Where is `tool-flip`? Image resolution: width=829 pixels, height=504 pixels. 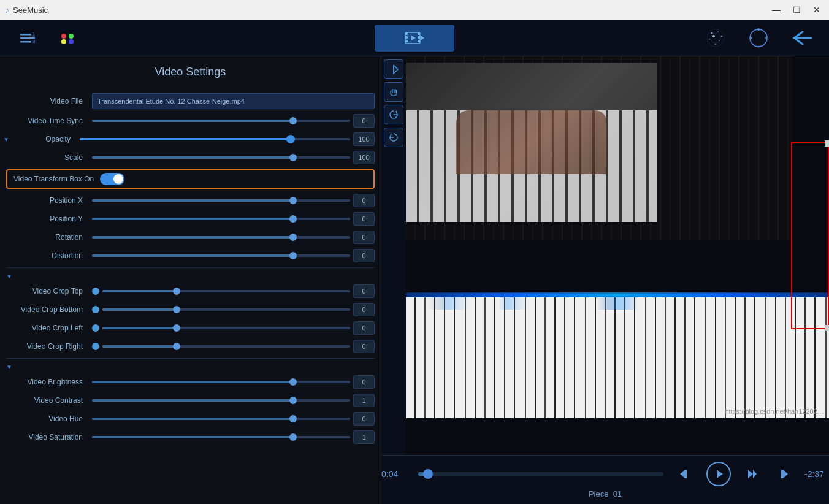
tool-flip is located at coordinates (394, 69).